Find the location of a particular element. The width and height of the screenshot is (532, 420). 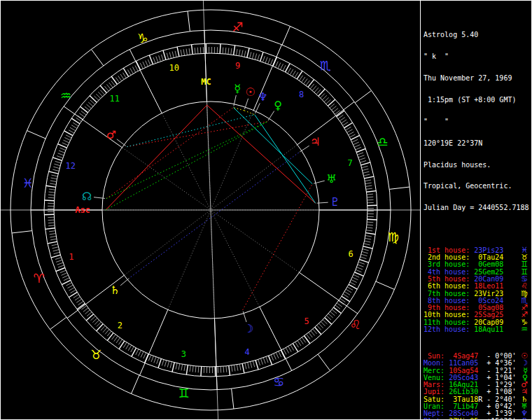

planet-glyph: ♀ is located at coordinates (278, 105).